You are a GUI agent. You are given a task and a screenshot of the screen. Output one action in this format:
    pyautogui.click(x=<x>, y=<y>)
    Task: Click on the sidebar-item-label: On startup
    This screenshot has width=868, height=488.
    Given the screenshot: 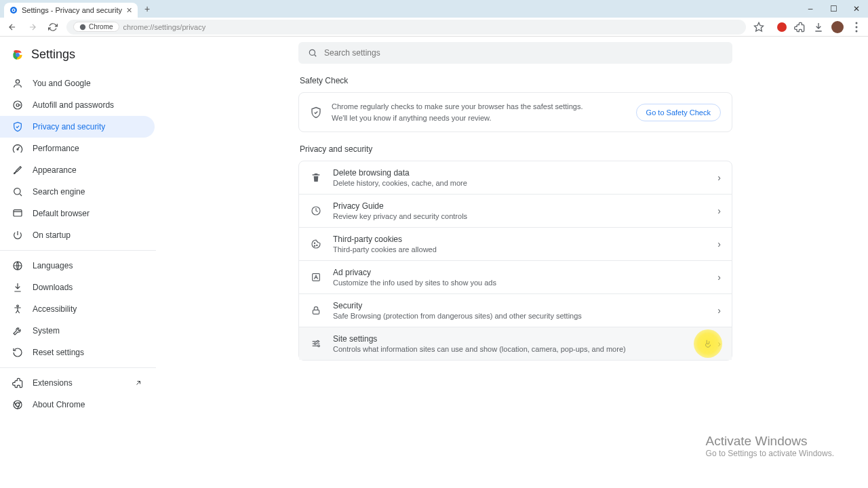 What is the action you would take?
    pyautogui.click(x=52, y=235)
    